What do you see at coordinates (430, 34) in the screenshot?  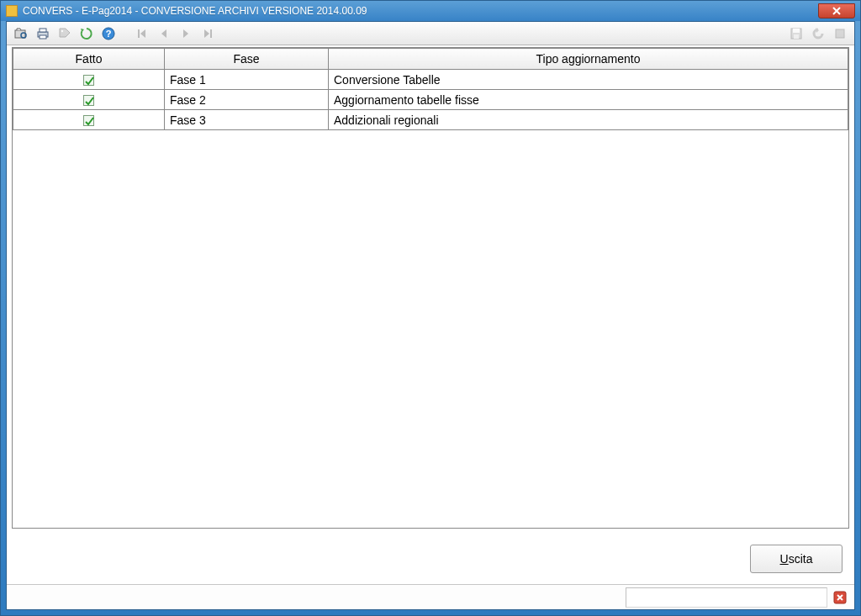 I see `toolbar: ?` at bounding box center [430, 34].